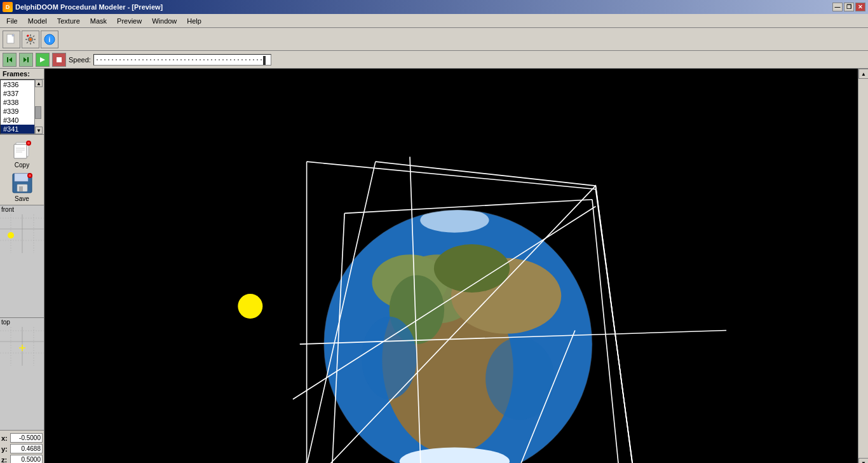  I want to click on titlebar: D DelphiDOOM Procedural Modeler - [Previ…, so click(434, 7).